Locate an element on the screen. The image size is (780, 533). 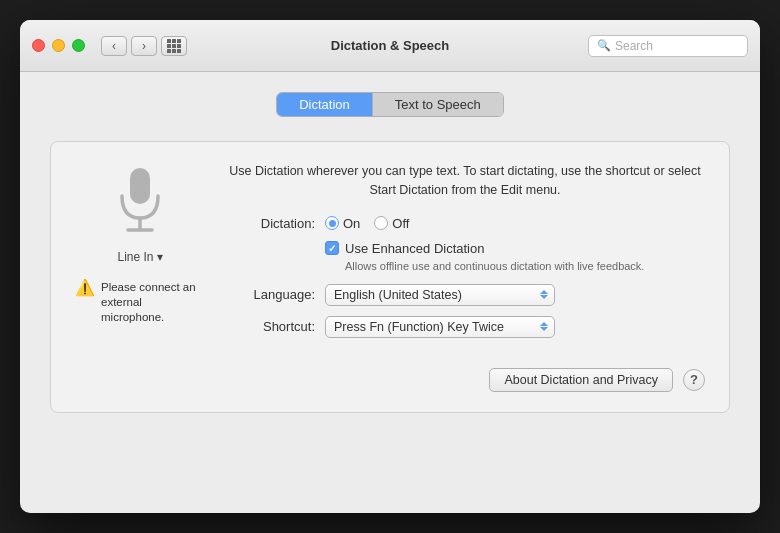
shortcut-value: Press Fn (Function) Key Twice is located at coordinates (419, 327).